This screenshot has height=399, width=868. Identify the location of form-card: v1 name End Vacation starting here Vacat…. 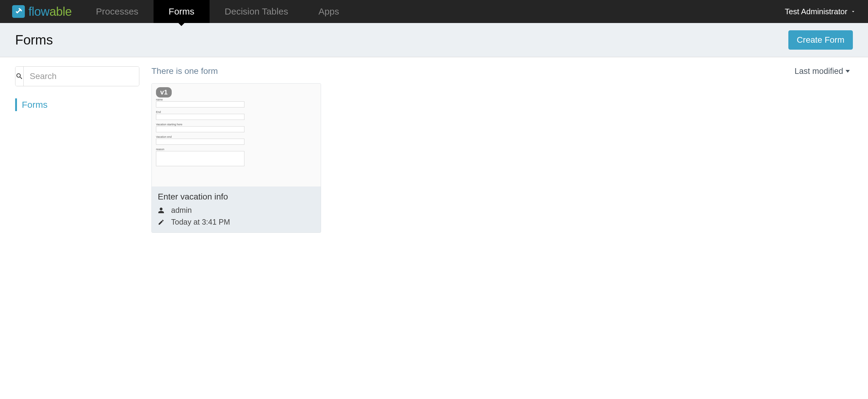
(236, 158).